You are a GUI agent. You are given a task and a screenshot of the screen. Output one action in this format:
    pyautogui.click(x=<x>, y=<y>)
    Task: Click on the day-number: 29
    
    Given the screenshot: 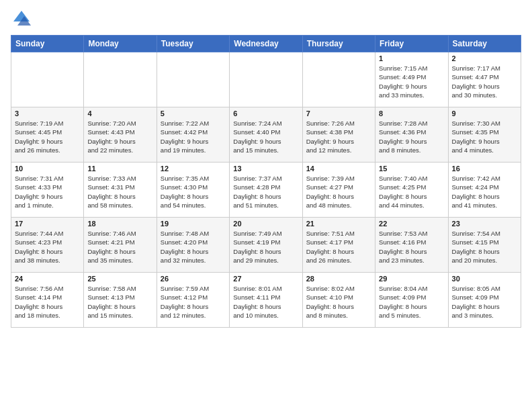 What is the action you would take?
    pyautogui.click(x=411, y=279)
    